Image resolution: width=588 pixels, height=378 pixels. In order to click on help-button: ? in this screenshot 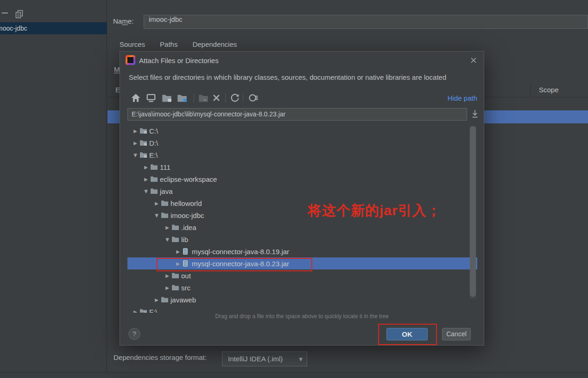, I will do `click(134, 334)`.